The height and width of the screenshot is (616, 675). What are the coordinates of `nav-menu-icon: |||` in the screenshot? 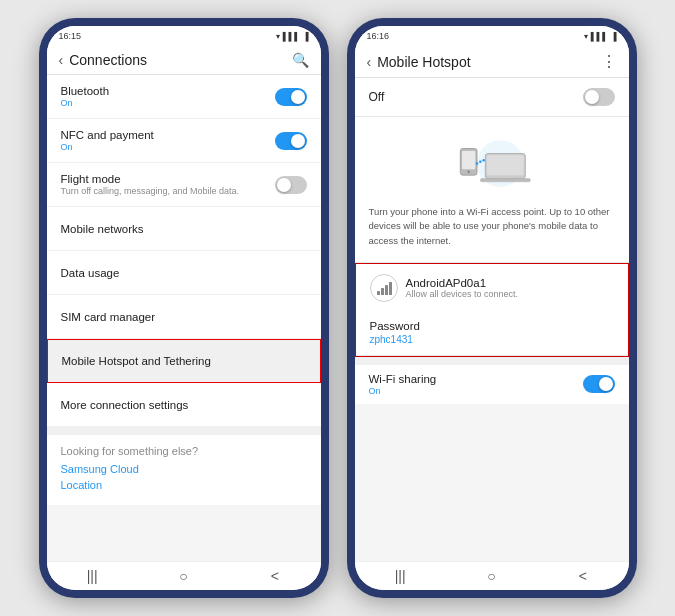 It's located at (92, 576).